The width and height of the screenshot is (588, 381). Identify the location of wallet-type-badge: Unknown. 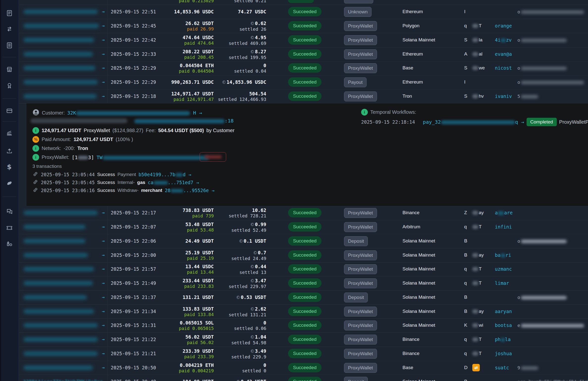
(358, 12).